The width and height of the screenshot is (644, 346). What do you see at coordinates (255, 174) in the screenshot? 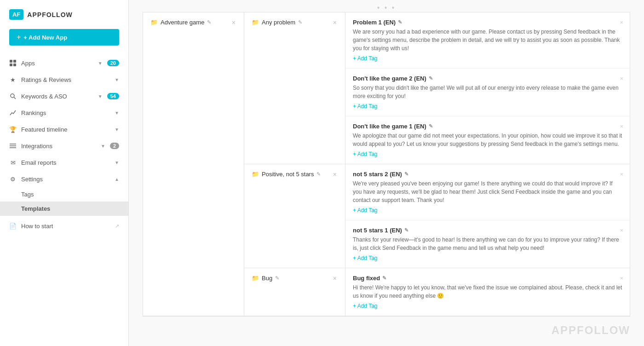
I see `folder-icon-positive: 📁` at bounding box center [255, 174].